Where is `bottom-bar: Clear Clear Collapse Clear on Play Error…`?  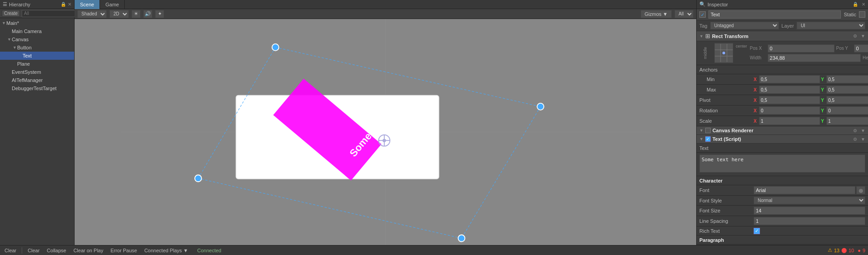
bottom-bar: Clear Clear Collapse Clear on Play Error… is located at coordinates (434, 250).